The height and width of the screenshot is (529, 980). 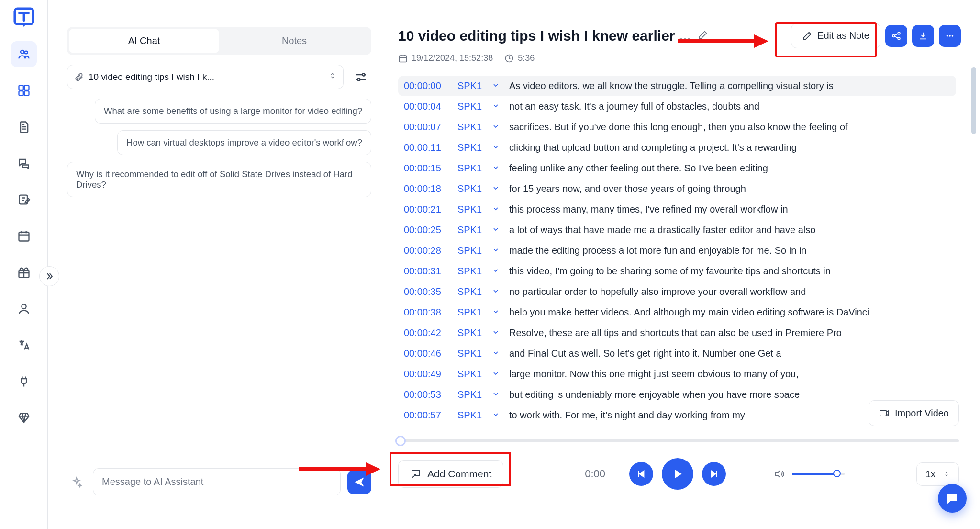 I want to click on chat-input: Message to AI Assistant, so click(x=217, y=482).